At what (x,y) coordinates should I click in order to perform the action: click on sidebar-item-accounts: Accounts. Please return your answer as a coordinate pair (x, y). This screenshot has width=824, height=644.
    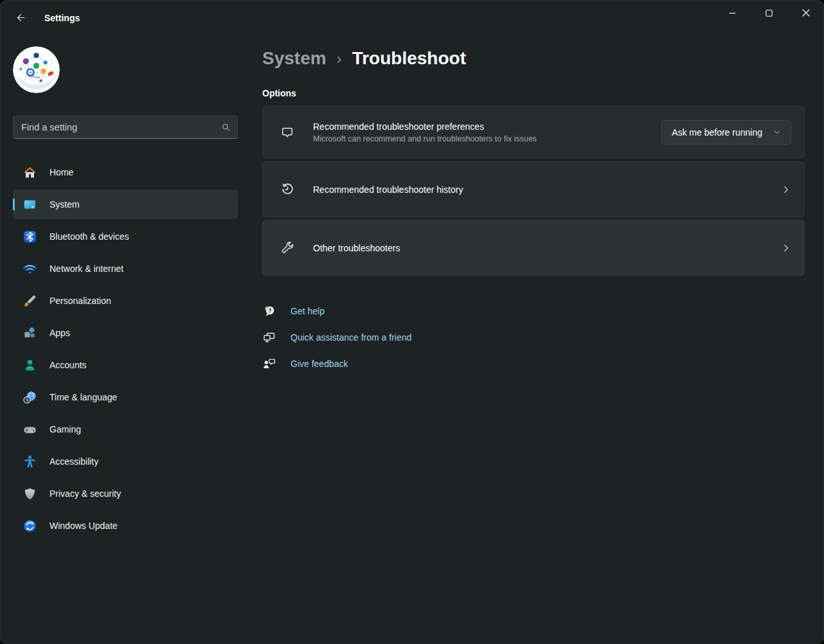
    Looking at the image, I should click on (125, 365).